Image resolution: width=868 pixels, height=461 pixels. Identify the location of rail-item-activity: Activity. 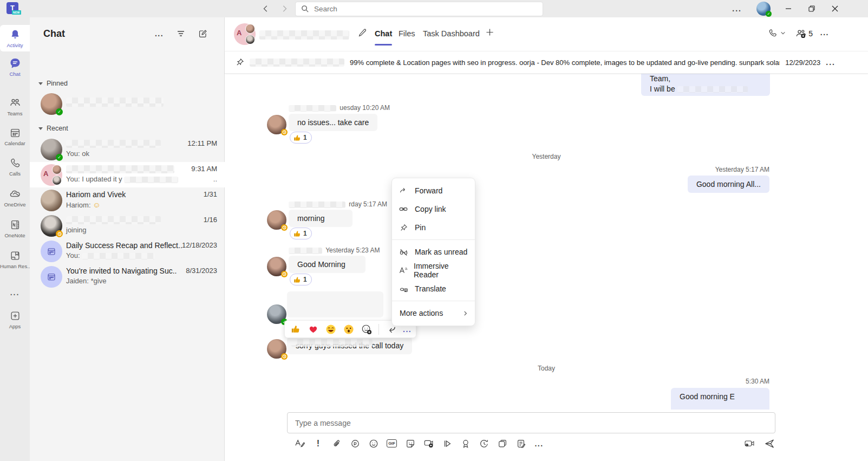
(15, 38).